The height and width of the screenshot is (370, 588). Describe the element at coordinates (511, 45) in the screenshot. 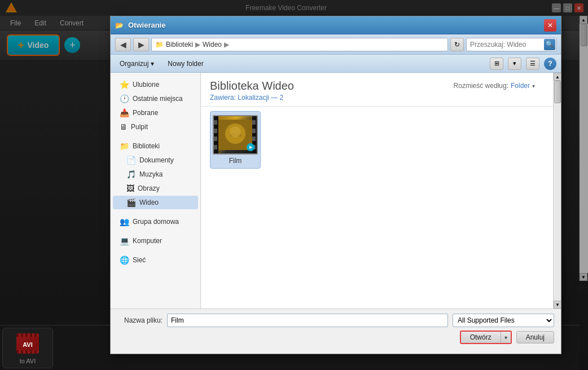

I see `search-input` at that location.